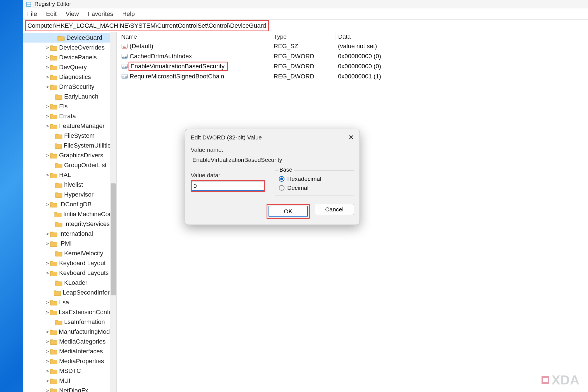 This screenshot has width=588, height=392. I want to click on tree-node: FileSystemUtilities, so click(67, 146).